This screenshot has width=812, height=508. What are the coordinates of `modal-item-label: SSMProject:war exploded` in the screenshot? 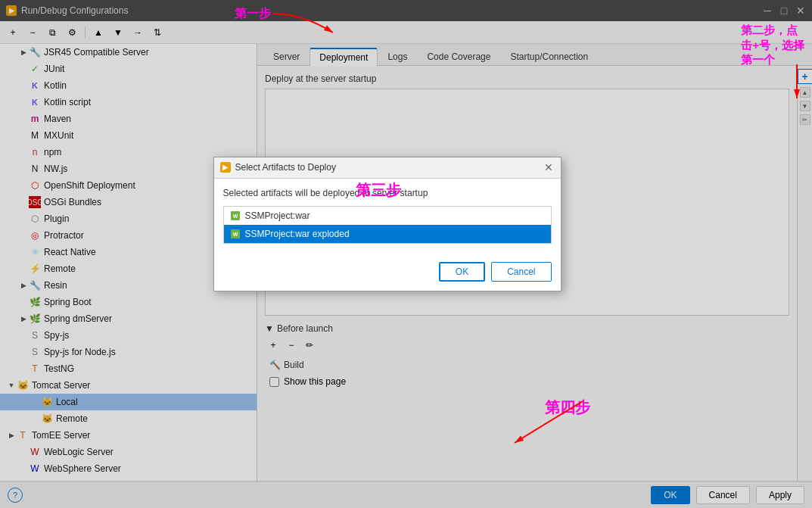 It's located at (297, 234).